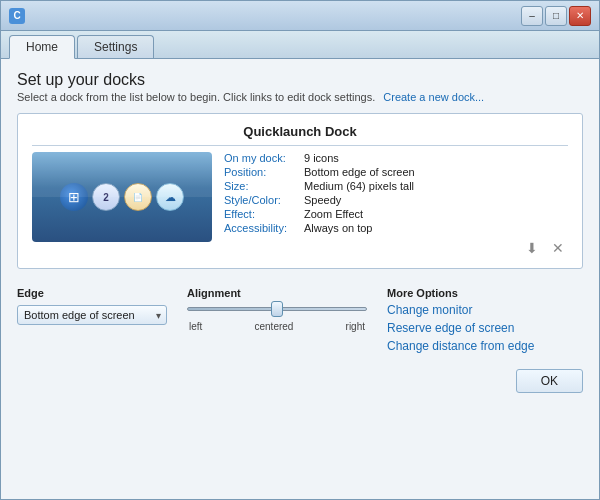 This screenshot has width=600, height=500. I want to click on info-size: Size: Medium (64) pixels tall, so click(396, 186).